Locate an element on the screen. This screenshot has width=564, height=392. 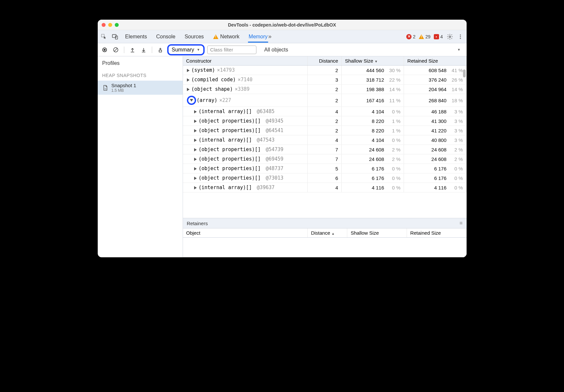
table-row: (object properties)[] @4934528 2201 %41 … is located at coordinates (325, 121).